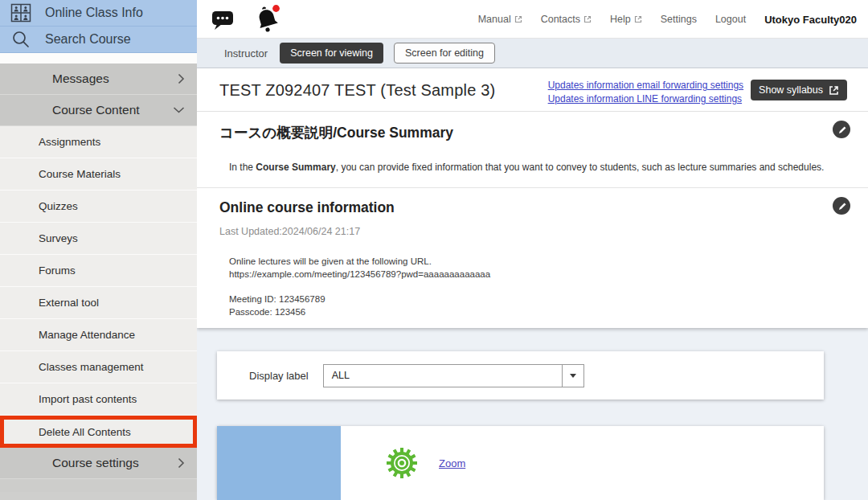 The height and width of the screenshot is (500, 868). Describe the element at coordinates (566, 19) in the screenshot. I see `nav-contacts: Contacts` at that location.